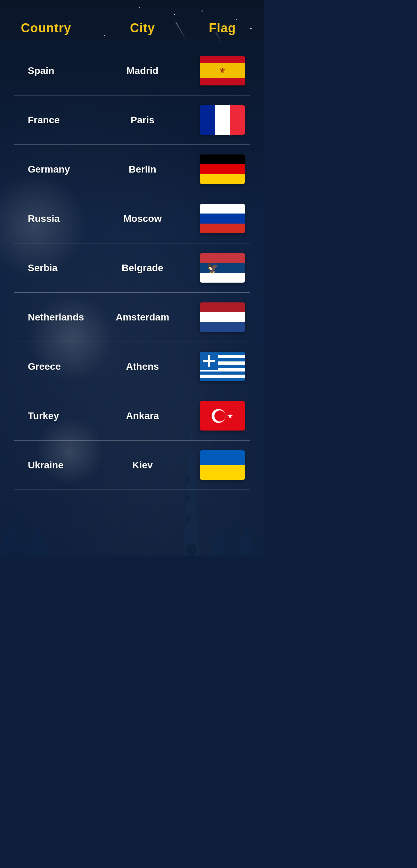 The image size is (417, 868). Describe the element at coordinates (46, 28) in the screenshot. I see `header-country-label: Country` at that location.